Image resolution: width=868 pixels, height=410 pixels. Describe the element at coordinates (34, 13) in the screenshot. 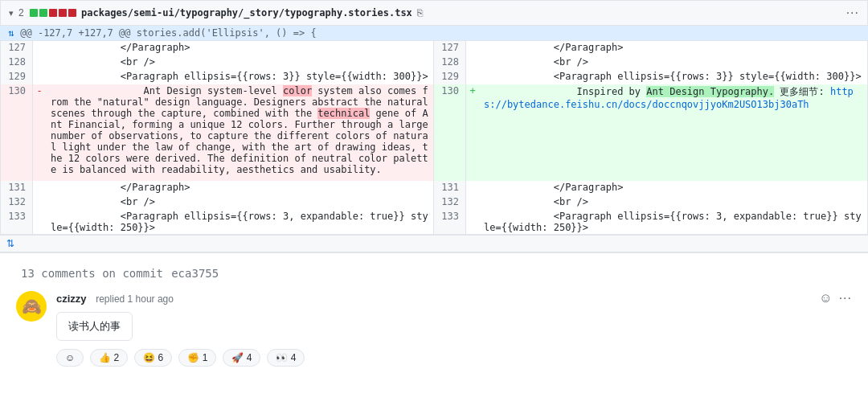

I see `diff-stat-add` at that location.